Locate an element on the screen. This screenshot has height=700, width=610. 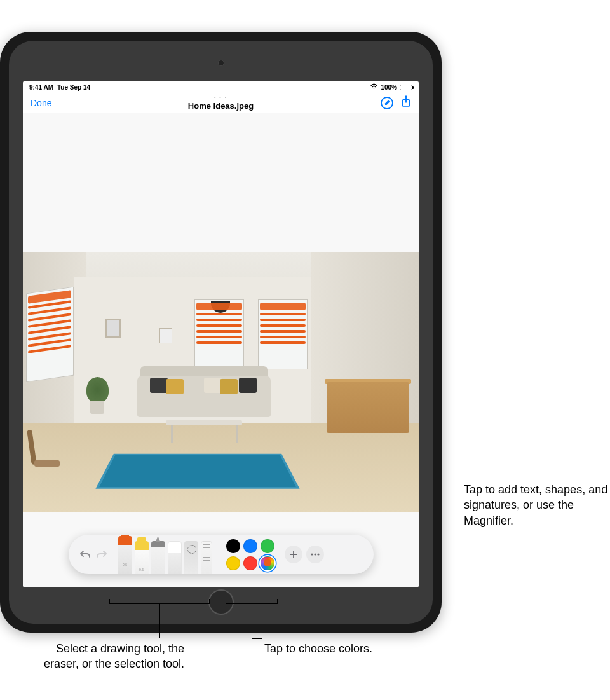
pen-tool: 0.5 is located at coordinates (125, 555).